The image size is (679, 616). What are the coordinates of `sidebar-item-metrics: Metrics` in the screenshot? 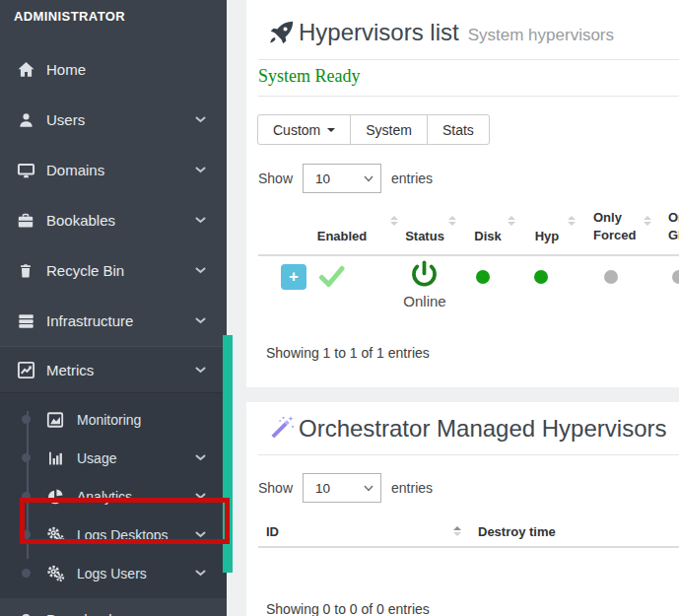 It's located at (113, 370).